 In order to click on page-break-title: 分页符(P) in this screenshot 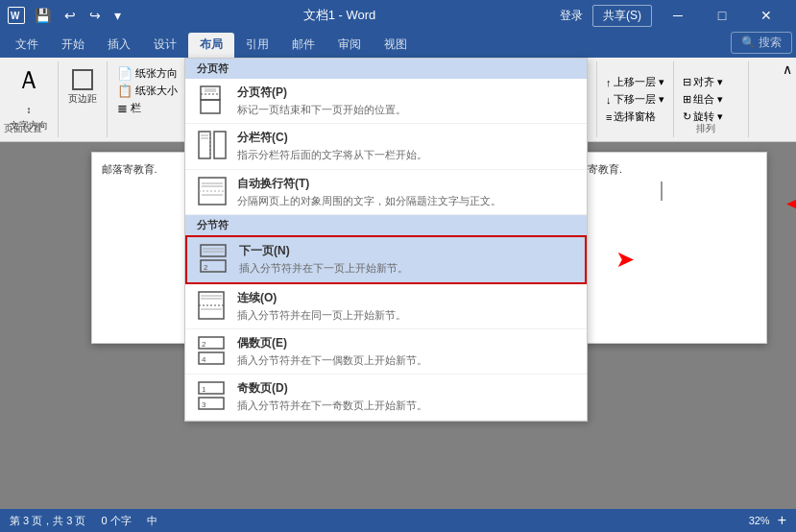, I will do `click(406, 92)`.